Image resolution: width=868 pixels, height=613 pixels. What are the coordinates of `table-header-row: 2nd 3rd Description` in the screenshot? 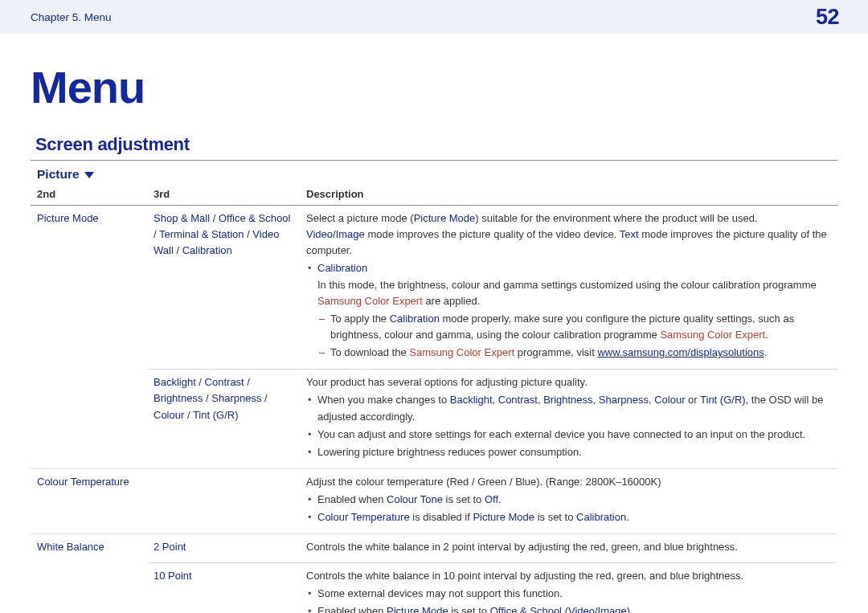 It's located at (434, 196).